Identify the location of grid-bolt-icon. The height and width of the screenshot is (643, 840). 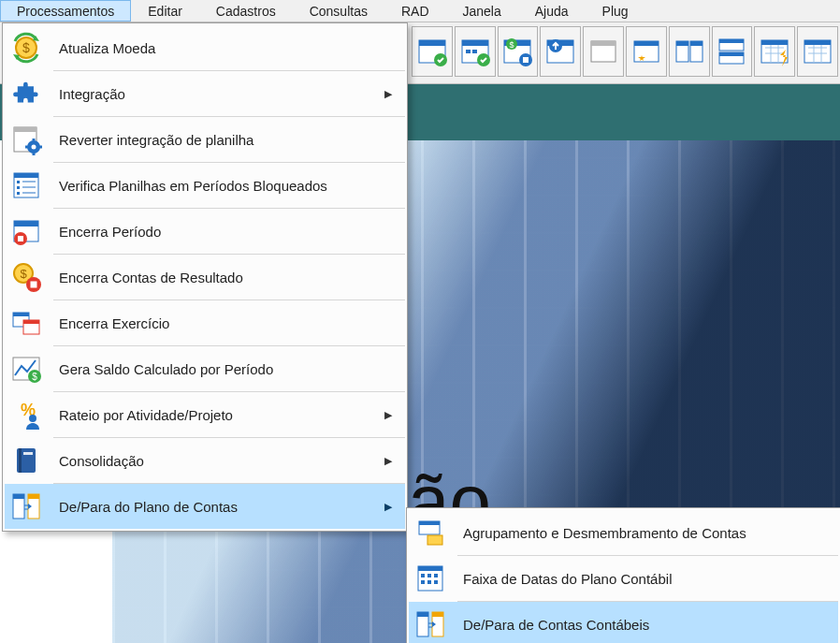
(775, 51).